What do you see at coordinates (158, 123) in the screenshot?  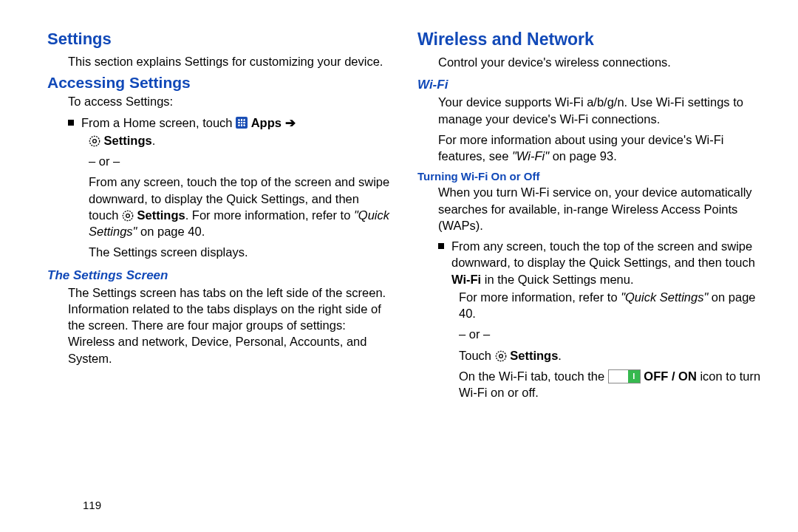 I see `from-home-text: From a Home screen, touch` at bounding box center [158, 123].